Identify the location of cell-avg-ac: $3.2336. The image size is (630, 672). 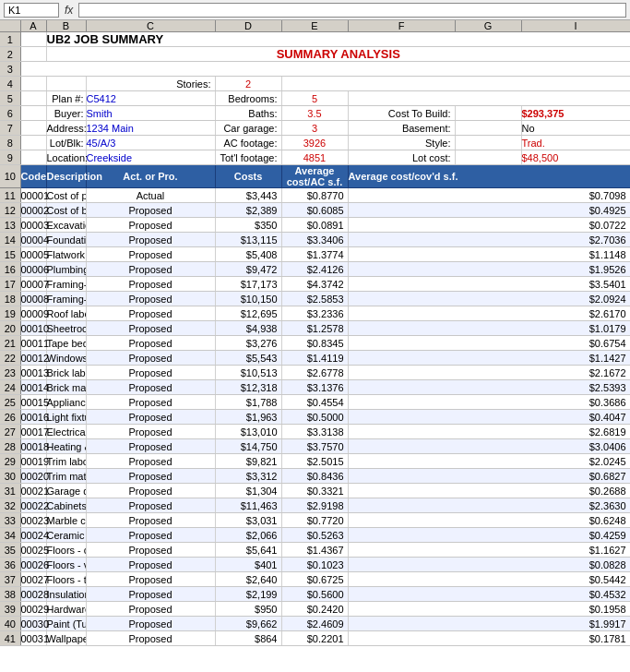
(315, 314).